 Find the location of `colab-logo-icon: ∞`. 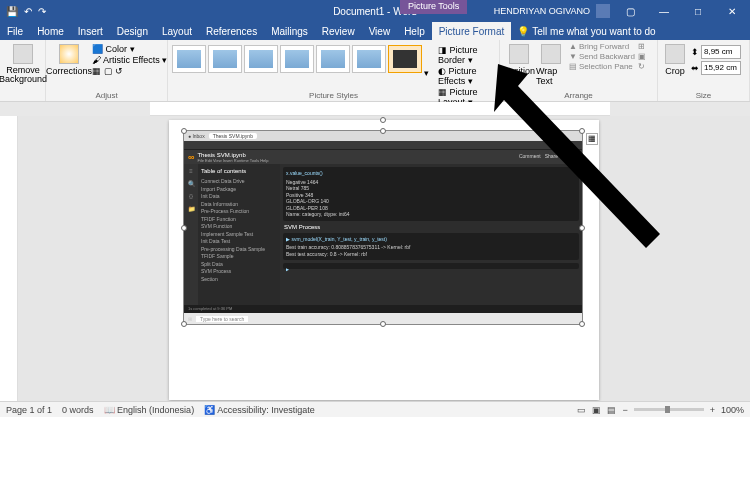

colab-logo-icon: ∞ is located at coordinates (191, 157).